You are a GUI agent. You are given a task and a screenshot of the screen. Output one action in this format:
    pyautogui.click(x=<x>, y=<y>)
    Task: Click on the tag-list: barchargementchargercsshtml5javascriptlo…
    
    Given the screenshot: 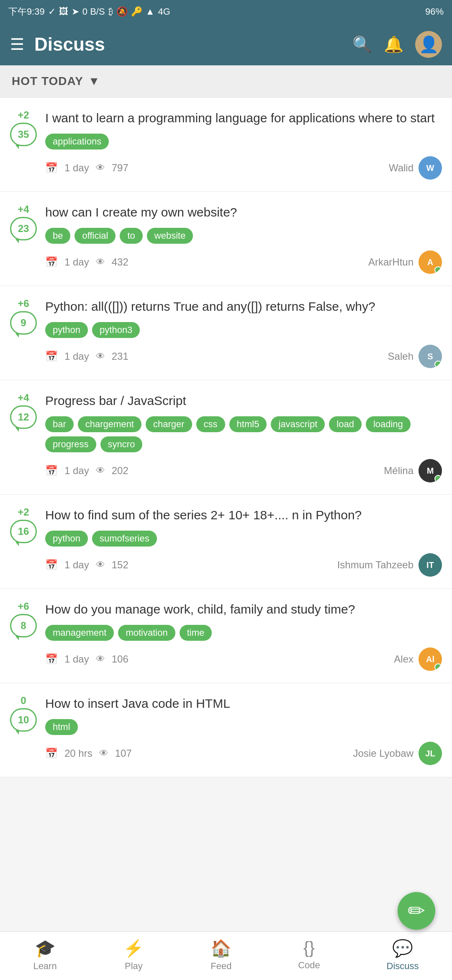 What is the action you would take?
    pyautogui.click(x=244, y=434)
    